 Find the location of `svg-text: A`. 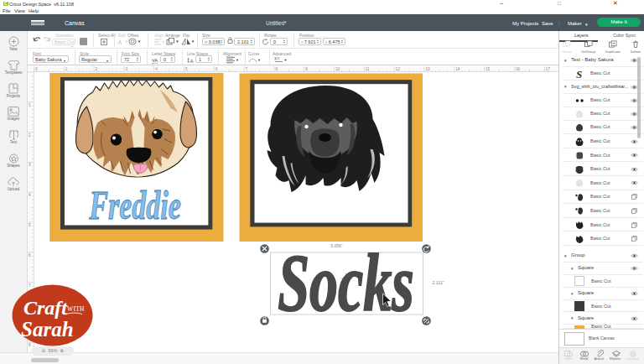

svg-text: A is located at coordinates (192, 60).